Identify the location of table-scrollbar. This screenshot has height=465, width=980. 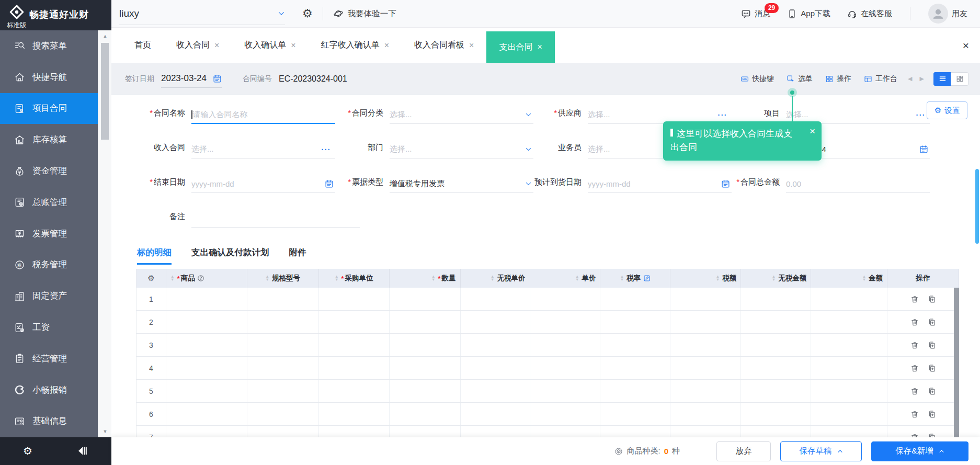
(956, 362).